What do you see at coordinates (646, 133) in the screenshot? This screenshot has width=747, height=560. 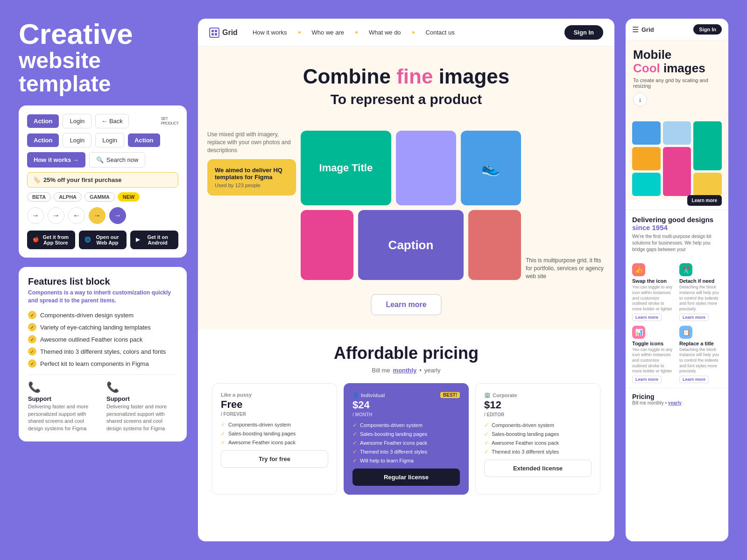 I see `mobile-tile-blue` at bounding box center [646, 133].